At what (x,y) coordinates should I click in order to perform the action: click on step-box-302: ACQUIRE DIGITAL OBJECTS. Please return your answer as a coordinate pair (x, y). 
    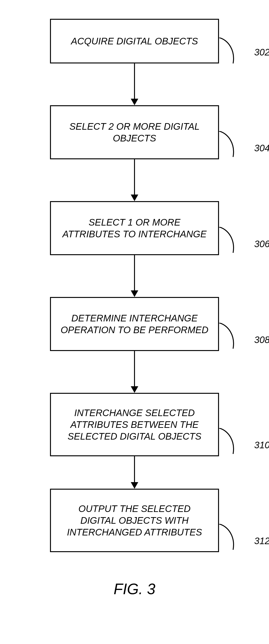
    Looking at the image, I should click on (134, 41).